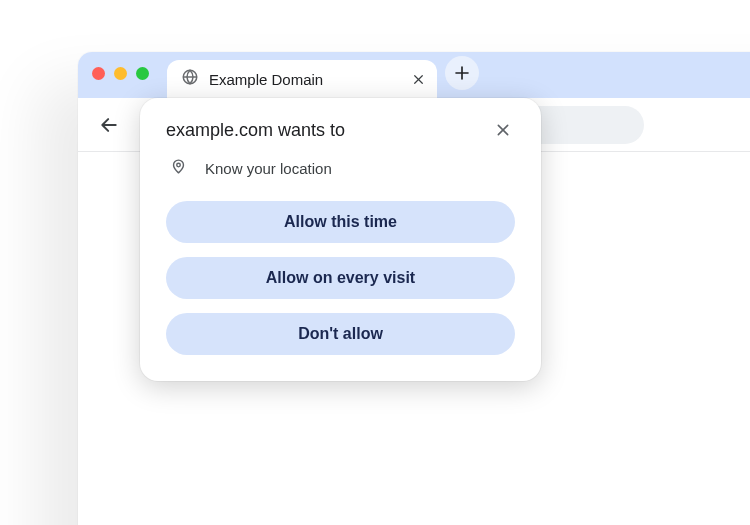  I want to click on new-tab-button, so click(462, 73).